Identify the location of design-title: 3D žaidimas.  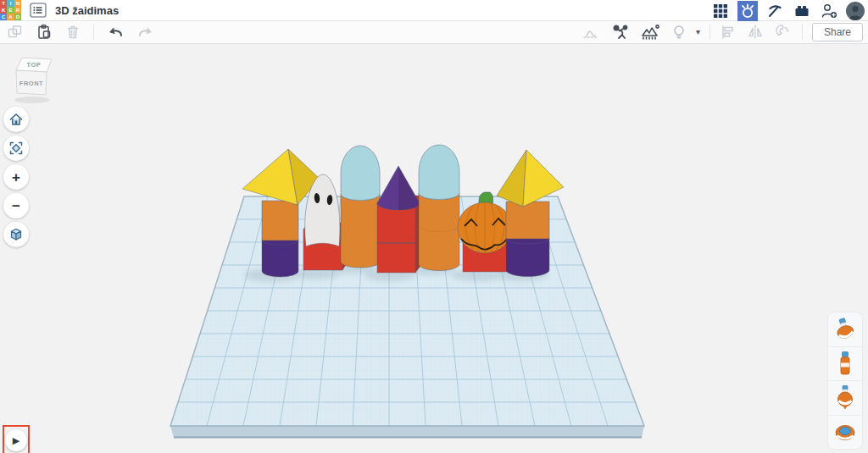
(86, 10).